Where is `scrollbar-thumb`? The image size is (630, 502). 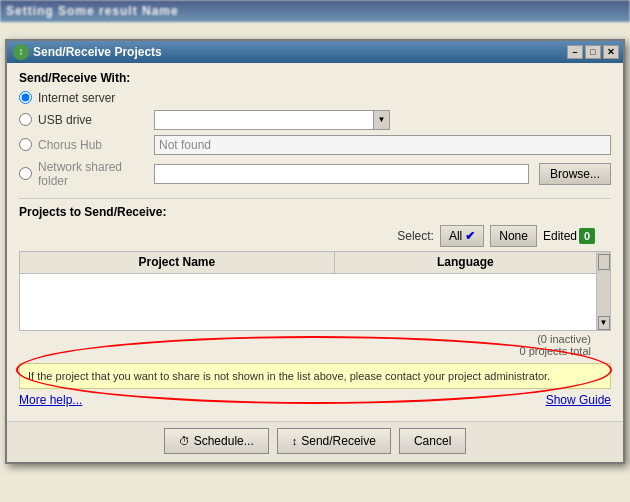
scrollbar-thumb is located at coordinates (604, 262).